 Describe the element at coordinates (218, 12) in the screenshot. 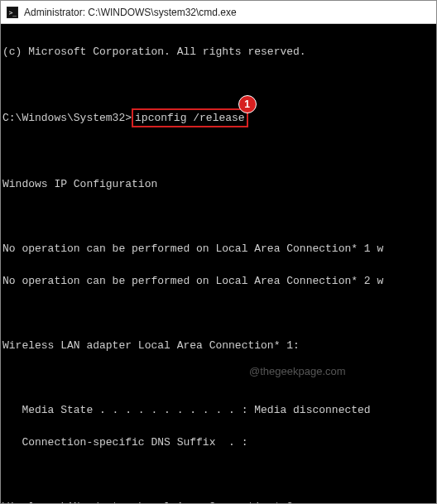

I see `window-titlebar: >_ Administrator: C:\WINDOWS\system32\cm…` at that location.